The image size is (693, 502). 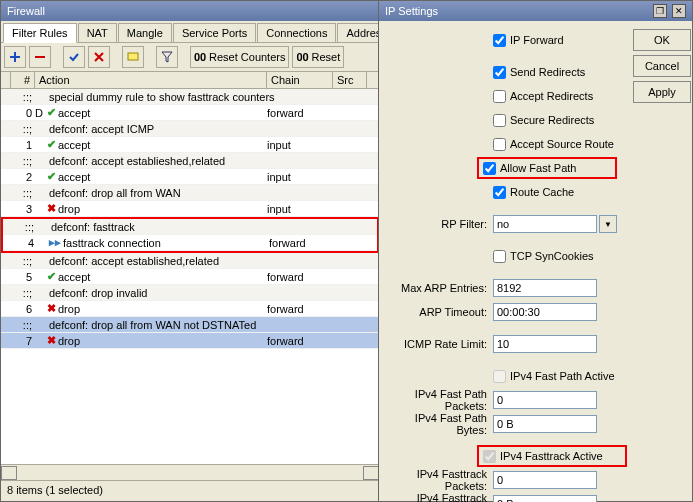 I want to click on reset-counters-button: 00 Reset Counters, so click(x=240, y=57).